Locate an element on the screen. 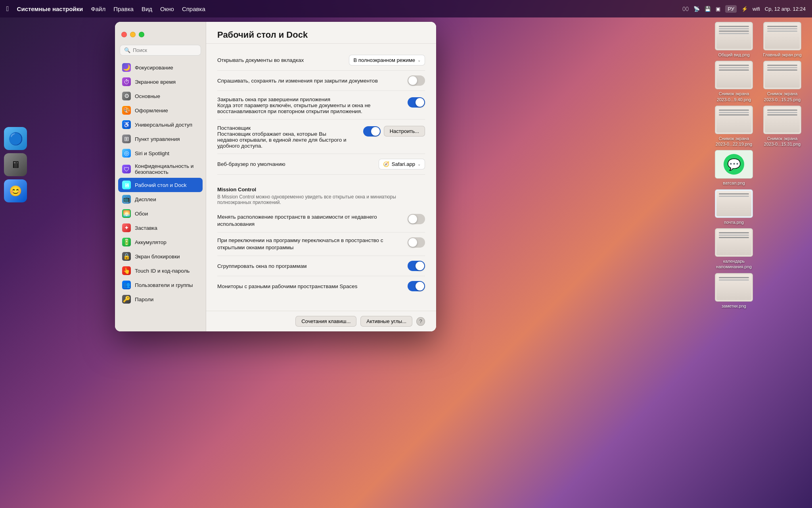  dropdown-arrow-icon: ⌄ is located at coordinates (419, 164).